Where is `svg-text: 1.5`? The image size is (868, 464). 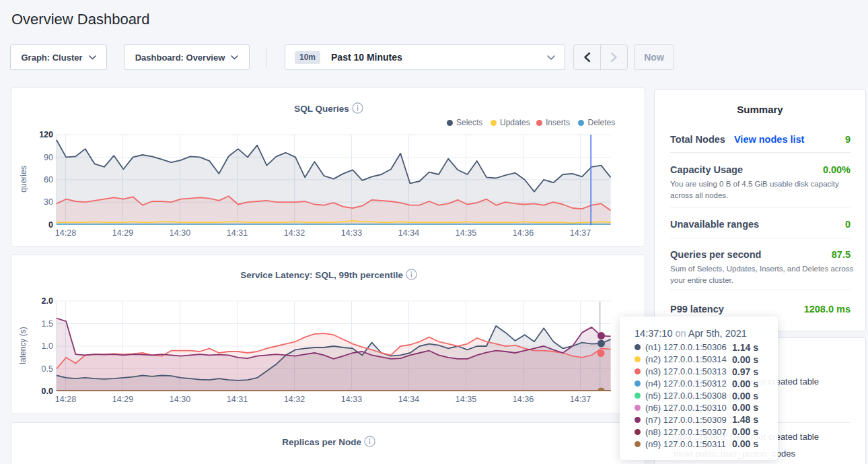 svg-text: 1.5 is located at coordinates (47, 324).